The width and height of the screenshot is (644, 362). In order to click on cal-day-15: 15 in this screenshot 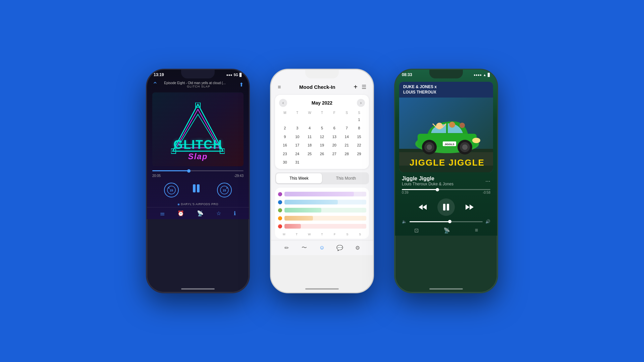, I will do `click(359, 137)`.